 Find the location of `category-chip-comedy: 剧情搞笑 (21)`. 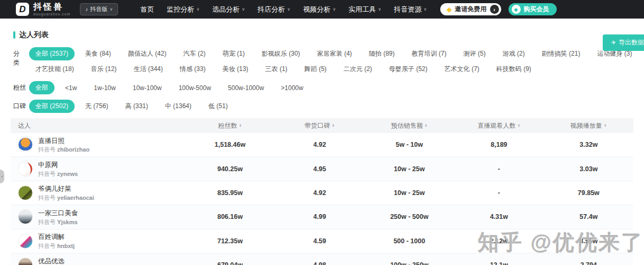

category-chip-comedy: 剧情搞笑 (21) is located at coordinates (561, 54).